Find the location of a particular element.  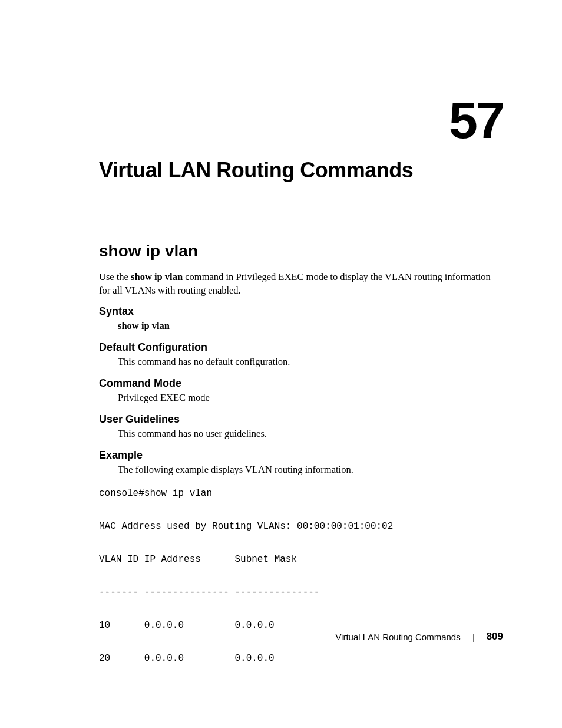

chapter-title: Virtual LAN Routing Commands is located at coordinates (301, 170).